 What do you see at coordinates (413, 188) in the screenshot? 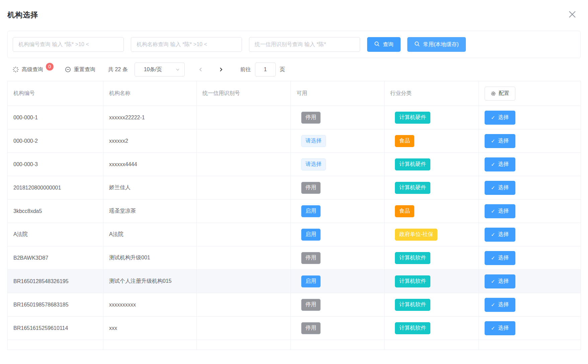
I see `industry-tag: 计算机硬件` at bounding box center [413, 188].